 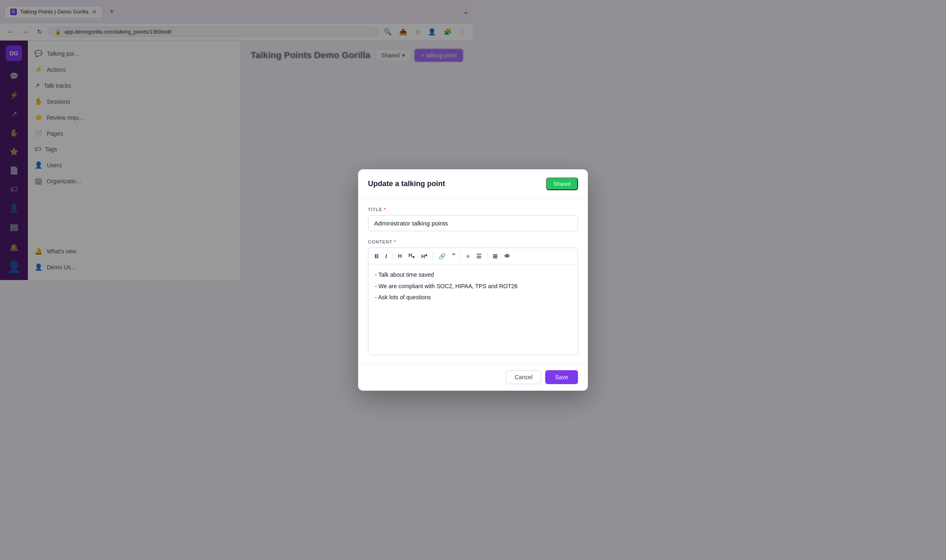 I want to click on italic-button: I, so click(x=386, y=256).